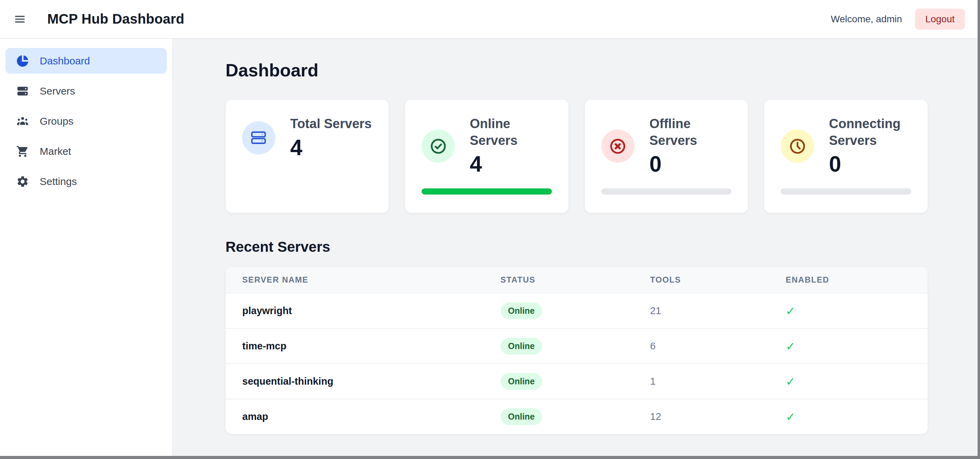  What do you see at coordinates (511, 132) in the screenshot?
I see `stat-label: Online Servers` at bounding box center [511, 132].